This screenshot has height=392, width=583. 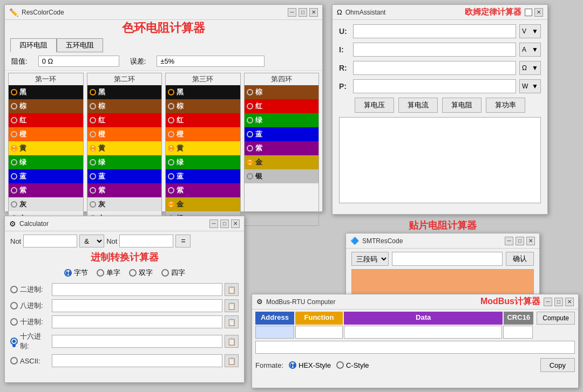 What do you see at coordinates (558, 365) in the screenshot?
I see `modbus-copy-btn: Copy` at bounding box center [558, 365].